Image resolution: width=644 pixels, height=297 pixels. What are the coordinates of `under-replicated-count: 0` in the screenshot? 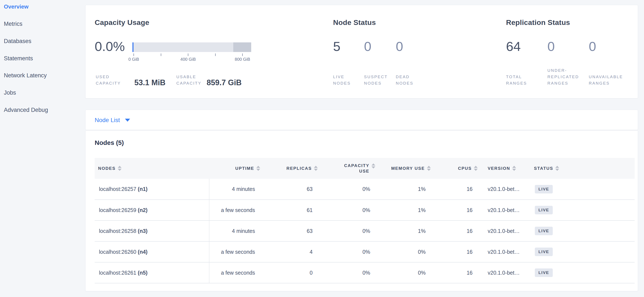 It's located at (551, 46).